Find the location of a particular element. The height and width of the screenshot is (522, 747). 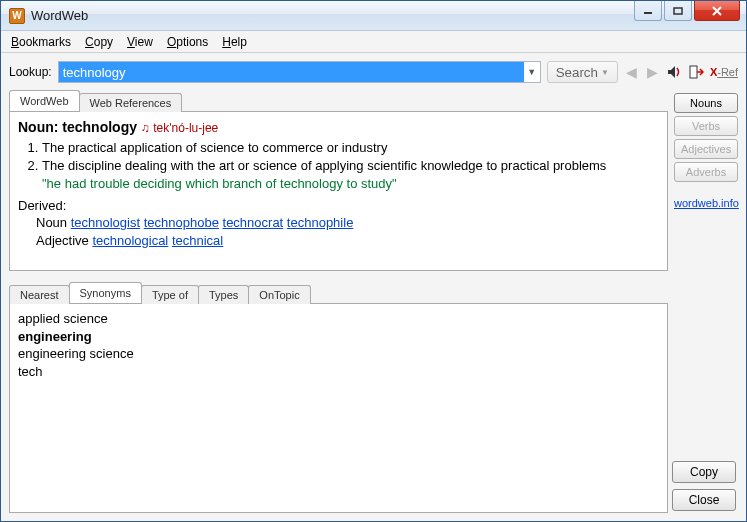

nav-back-button: ◀ is located at coordinates (632, 72).